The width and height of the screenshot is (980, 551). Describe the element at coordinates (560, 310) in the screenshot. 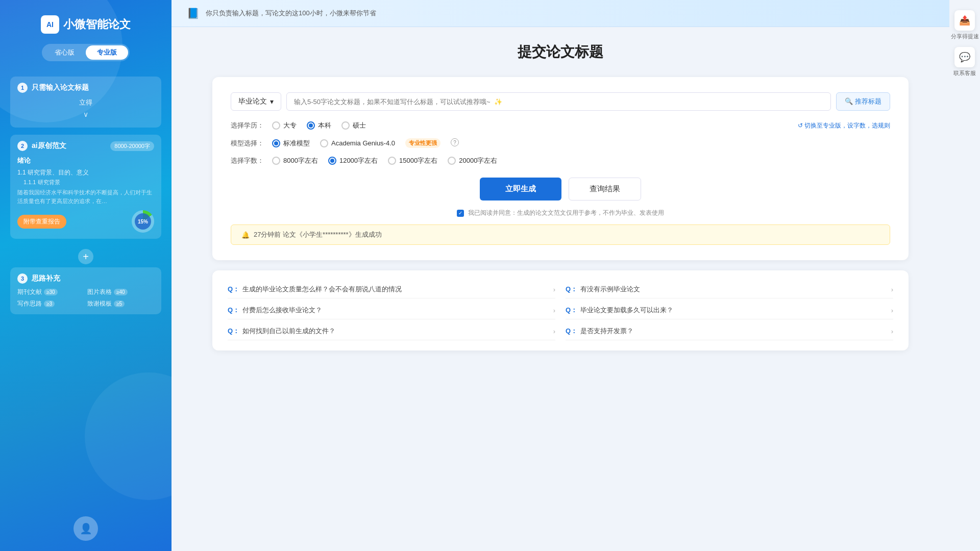

I see `faq-card: Q： 生成的毕业论文质量怎么样？会不会有朋说八道的情况 › Q： 有没有示例毕业…` at that location.